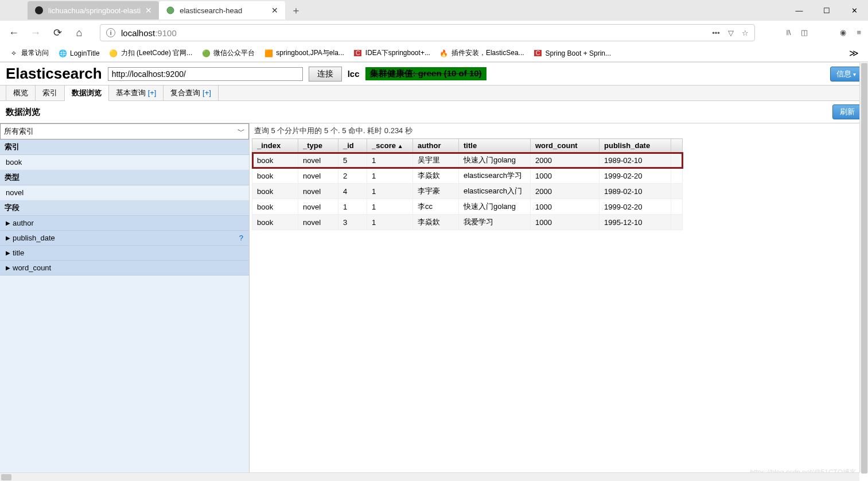 The width and height of the screenshot is (868, 481). Describe the element at coordinates (636, 146) in the screenshot. I see `table-header: publish_date` at that location.